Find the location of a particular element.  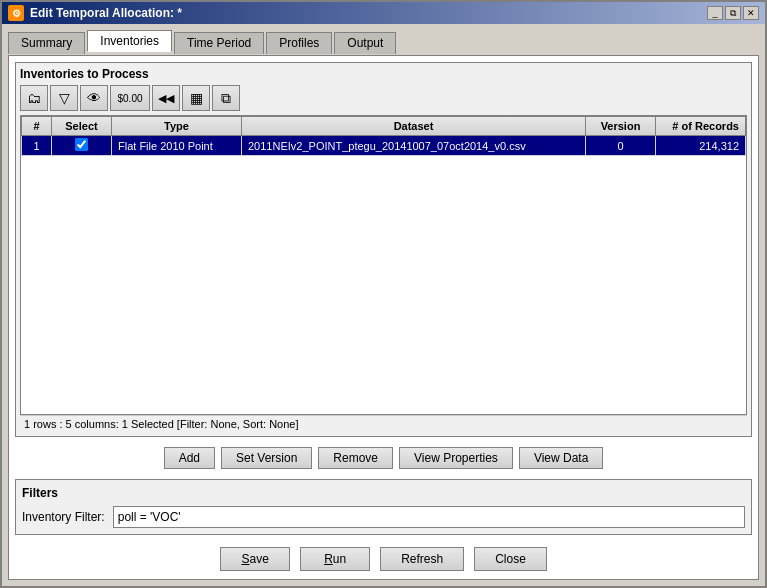

cell-records: 214,312 is located at coordinates (701, 146).